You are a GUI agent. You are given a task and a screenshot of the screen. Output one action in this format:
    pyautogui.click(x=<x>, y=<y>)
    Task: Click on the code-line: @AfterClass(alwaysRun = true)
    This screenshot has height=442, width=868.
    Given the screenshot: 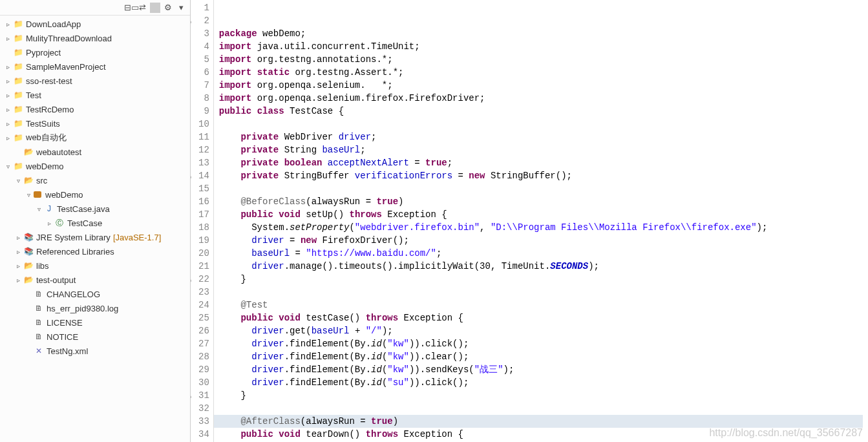 What is the action you would take?
    pyautogui.click(x=538, y=421)
    